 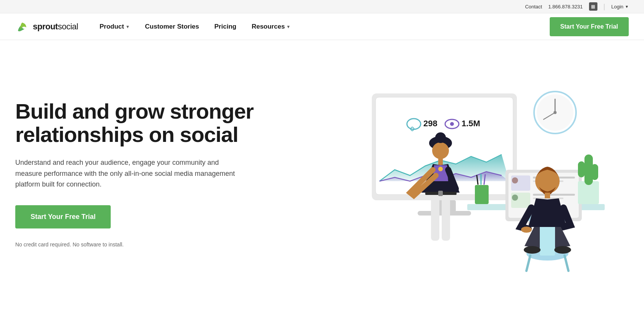 I want to click on product-dropdown-icon: ▼, so click(x=128, y=27).